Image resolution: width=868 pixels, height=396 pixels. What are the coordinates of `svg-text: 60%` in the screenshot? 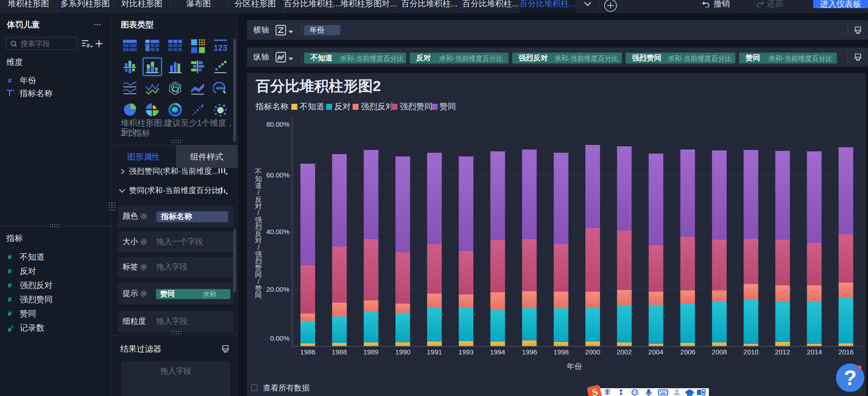 It's located at (220, 88).